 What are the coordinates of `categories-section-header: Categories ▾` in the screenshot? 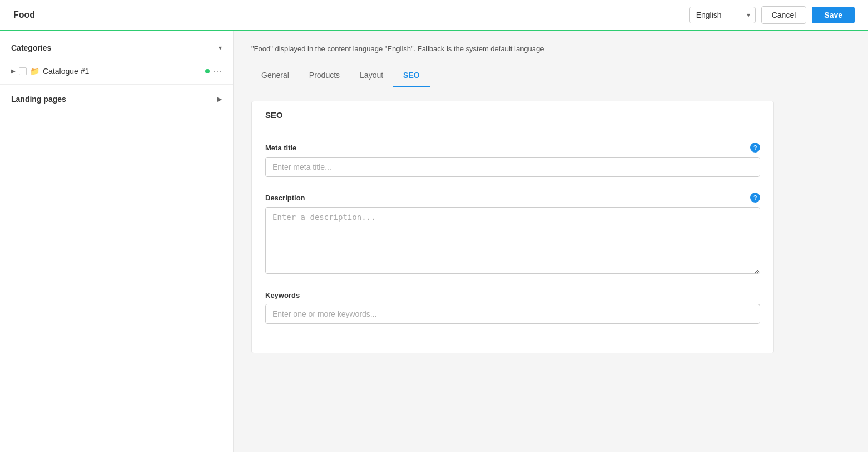 It's located at (117, 48).